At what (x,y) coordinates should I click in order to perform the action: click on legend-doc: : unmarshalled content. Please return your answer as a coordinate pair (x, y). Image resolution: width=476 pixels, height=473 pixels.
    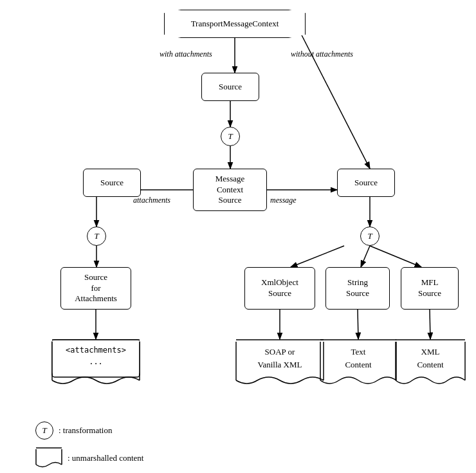
    Looking at the image, I should click on (89, 458).